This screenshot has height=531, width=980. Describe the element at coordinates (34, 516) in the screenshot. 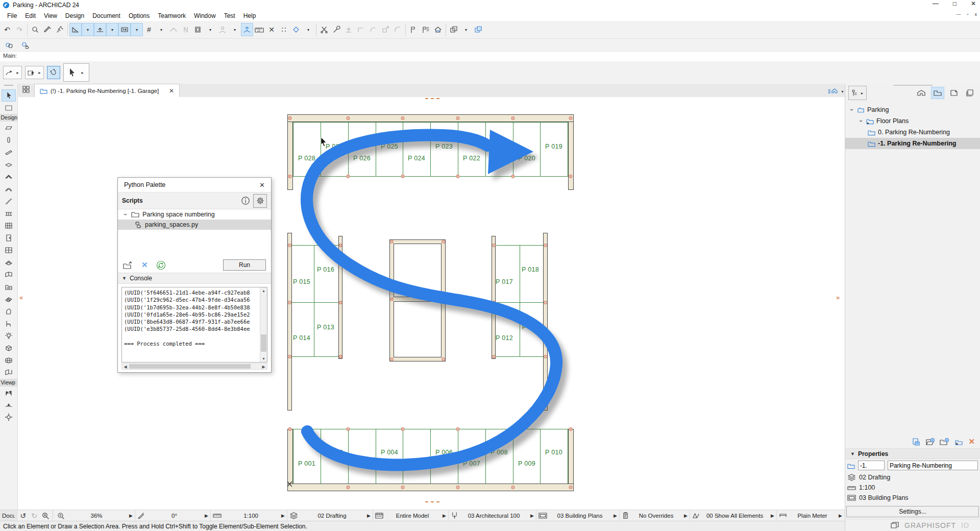

I see `zoom-forward-icon: ↻` at that location.